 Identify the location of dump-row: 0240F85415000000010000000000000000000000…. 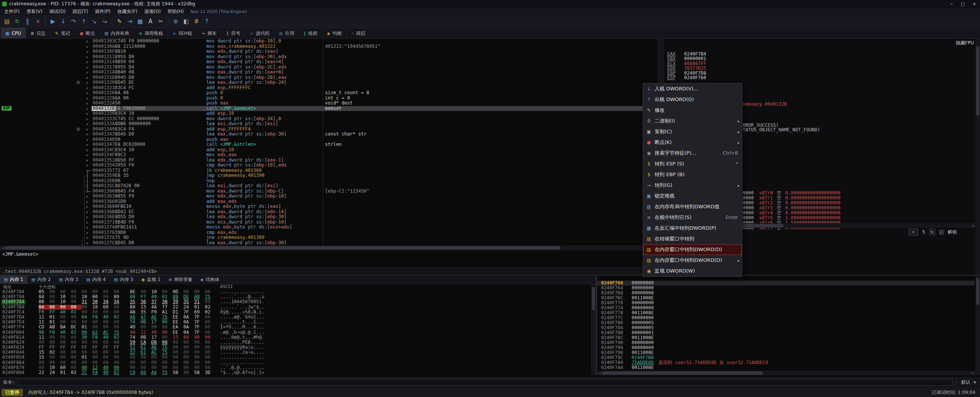
(295, 358).